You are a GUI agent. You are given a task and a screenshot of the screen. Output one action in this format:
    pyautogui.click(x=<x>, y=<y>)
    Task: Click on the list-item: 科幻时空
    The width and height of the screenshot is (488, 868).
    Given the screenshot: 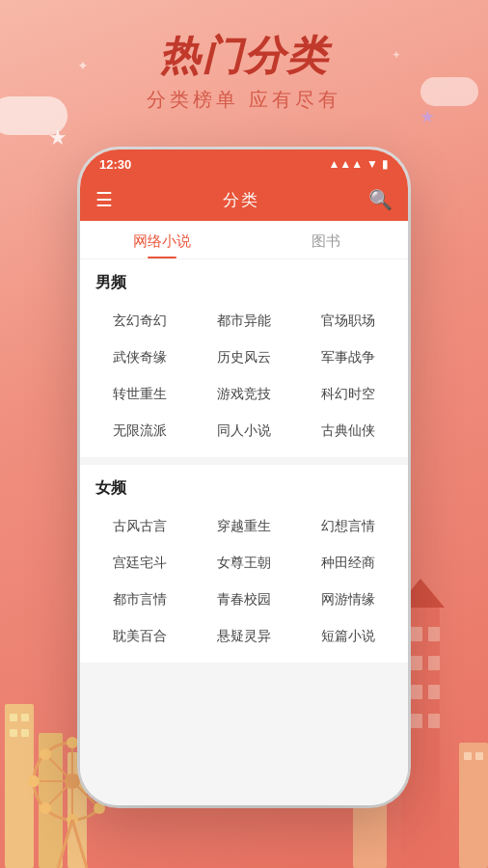 What is the action you would take?
    pyautogui.click(x=348, y=394)
    